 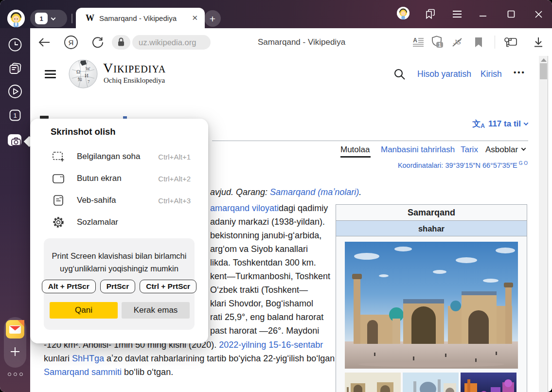 What do you see at coordinates (538, 42) in the screenshot?
I see `download-icon` at bounding box center [538, 42].